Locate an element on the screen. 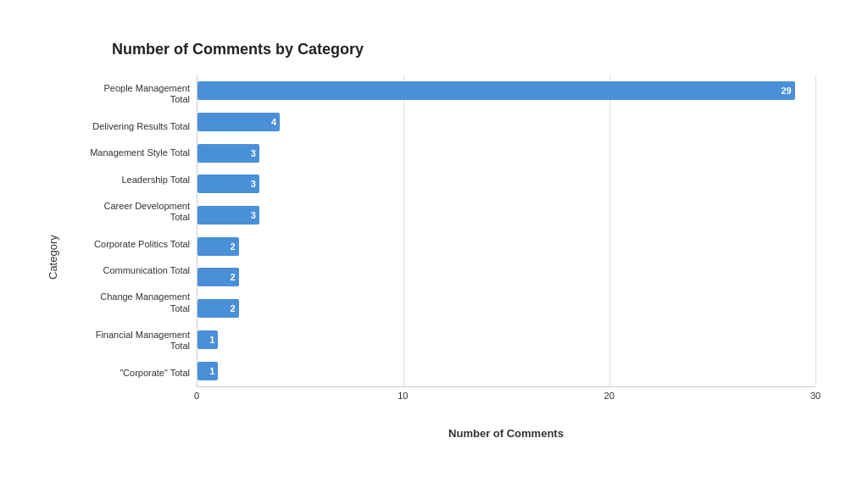  chart-title: Number of Comments by Category is located at coordinates (464, 49).